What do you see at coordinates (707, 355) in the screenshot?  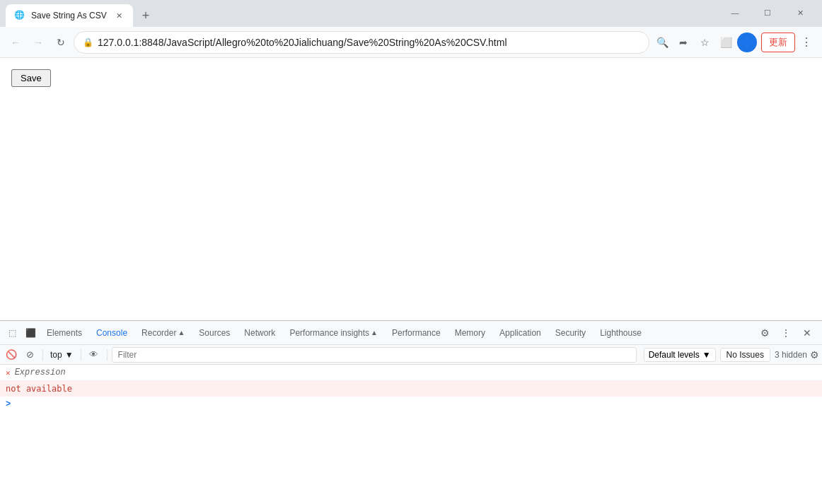 I see `levels-dropdown-icon: ▼` at bounding box center [707, 355].